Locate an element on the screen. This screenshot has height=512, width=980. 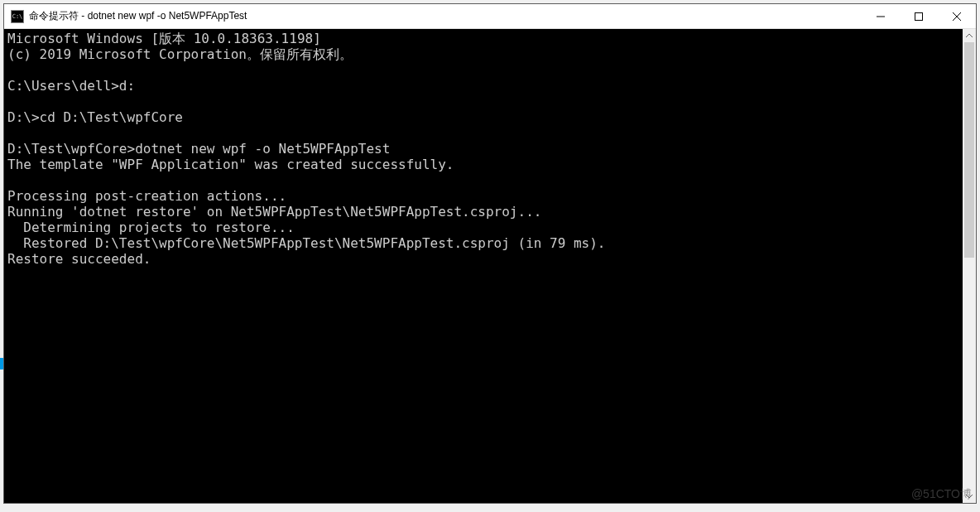
watermark-text: @51CTO博 is located at coordinates (942, 495).